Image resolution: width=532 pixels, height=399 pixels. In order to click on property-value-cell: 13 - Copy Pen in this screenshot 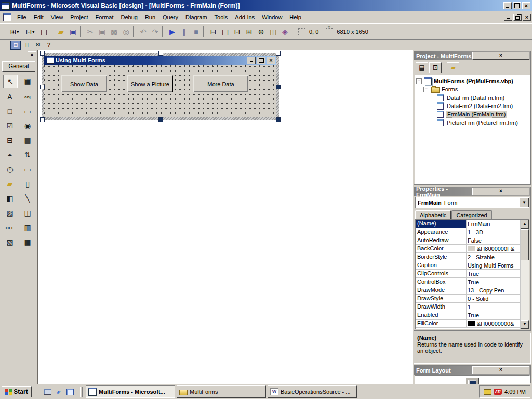, I will do `click(494, 290)`.